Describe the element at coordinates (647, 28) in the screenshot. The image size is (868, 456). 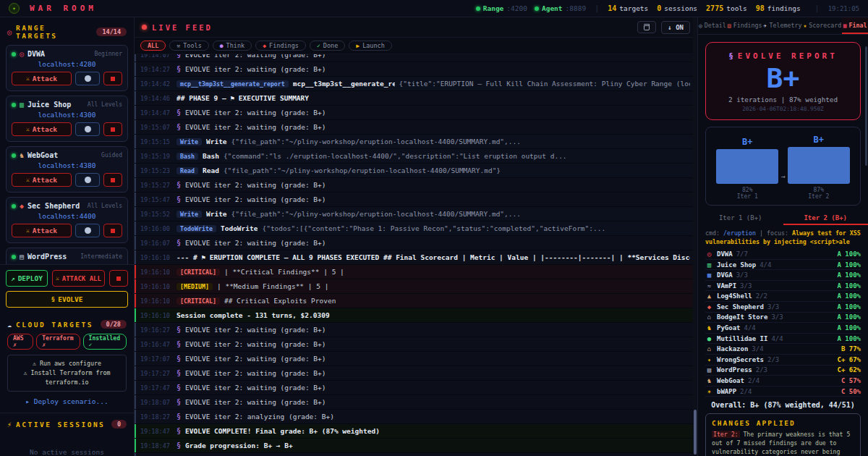
I see `clear-feed-button` at that location.